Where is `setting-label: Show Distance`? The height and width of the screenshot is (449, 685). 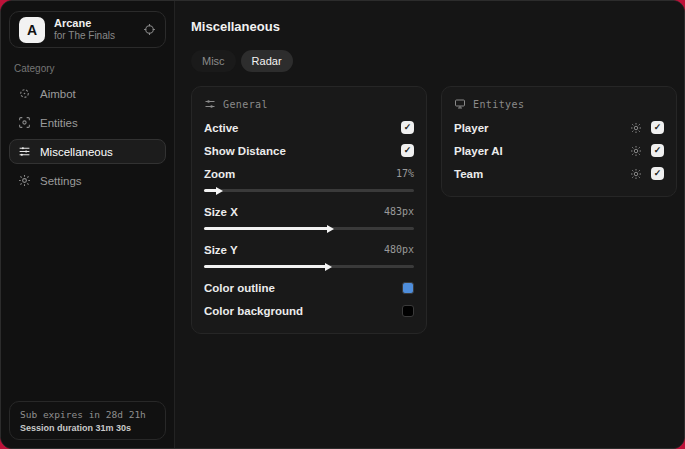 setting-label: Show Distance is located at coordinates (245, 151).